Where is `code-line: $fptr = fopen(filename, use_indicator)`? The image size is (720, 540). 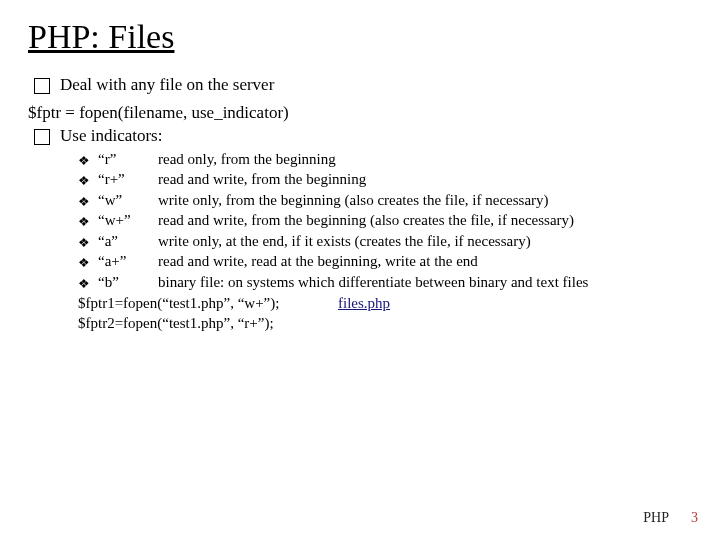
code-line: $fptr = fopen(filename, use_indicator) is located at coordinates (360, 113).